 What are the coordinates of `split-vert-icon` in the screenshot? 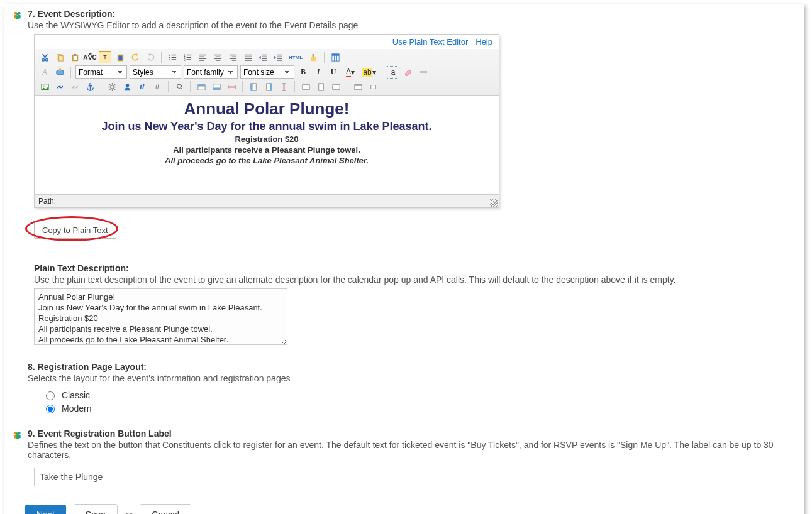 It's located at (321, 87).